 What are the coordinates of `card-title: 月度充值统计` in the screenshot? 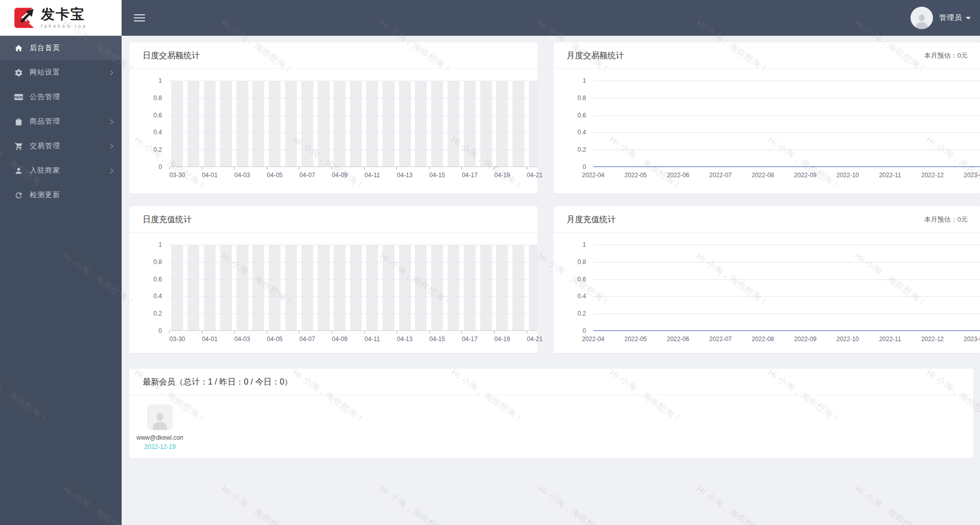 It's located at (591, 220).